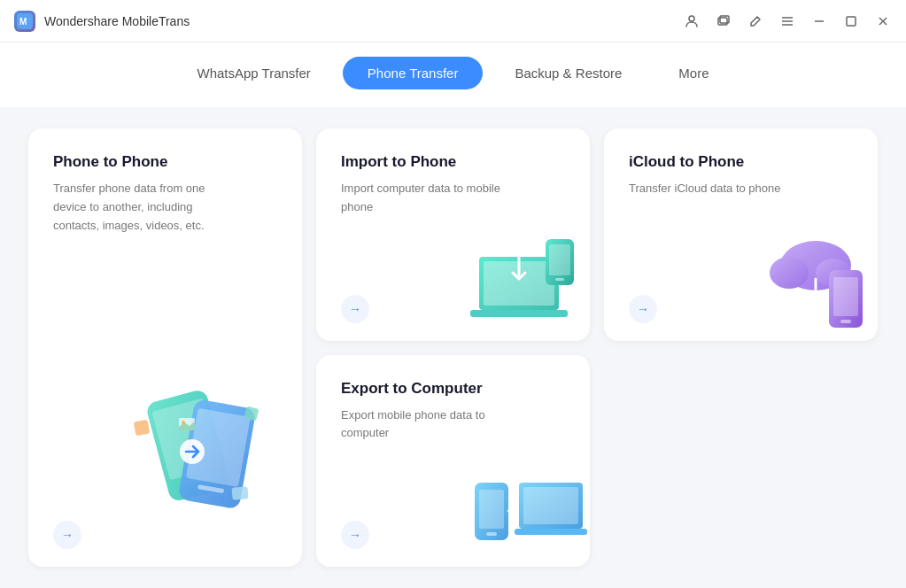 This screenshot has width=906, height=588. What do you see at coordinates (421, 425) in the screenshot?
I see `card-export-desc: Export mobile phone data to computer` at bounding box center [421, 425].